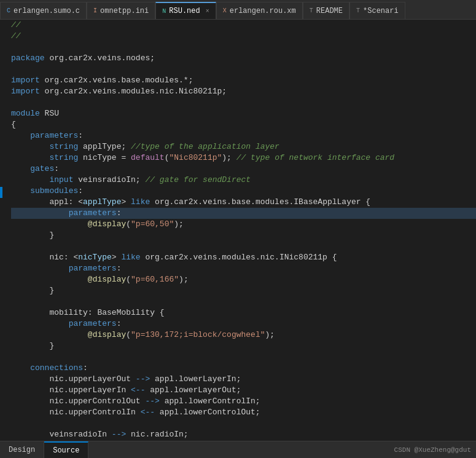 Image resolution: width=476 pixels, height=458 pixels. I want to click on ned-file-icon: N, so click(164, 11).